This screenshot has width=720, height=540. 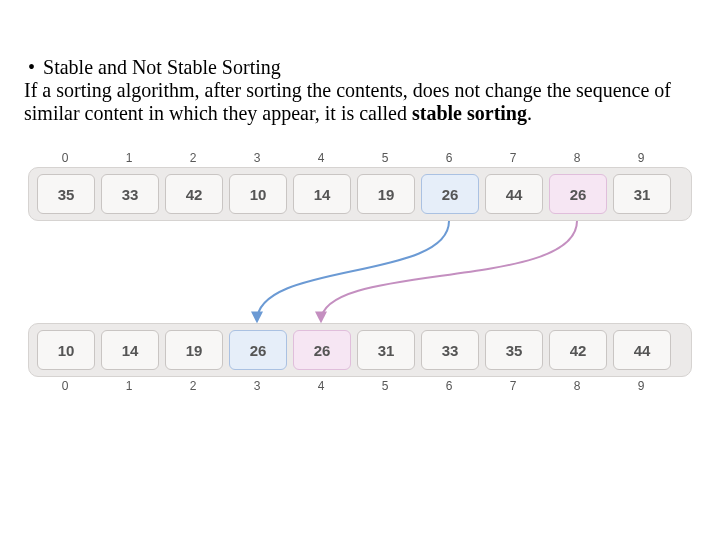 What do you see at coordinates (449, 271) in the screenshot?
I see `arrow-pink` at bounding box center [449, 271].